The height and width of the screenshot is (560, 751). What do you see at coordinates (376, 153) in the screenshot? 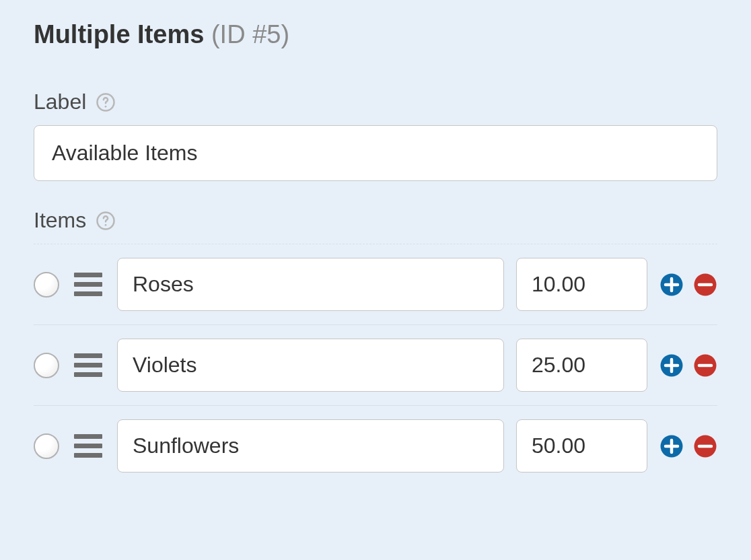
I see `label-input` at bounding box center [376, 153].